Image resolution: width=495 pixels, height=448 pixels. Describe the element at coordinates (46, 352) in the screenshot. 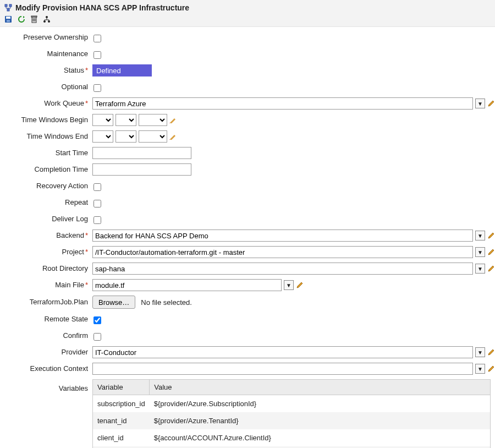

I see `provider-label: Provider` at that location.